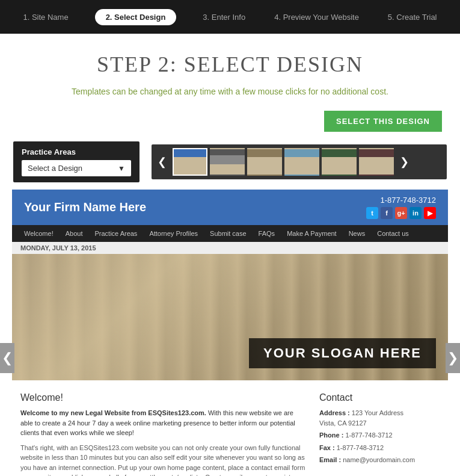 The height and width of the screenshot is (476, 460). What do you see at coordinates (113, 413) in the screenshot?
I see `welcome-intro-bold: Welcome to my new Legal Website from ESQ…` at bounding box center [113, 413].